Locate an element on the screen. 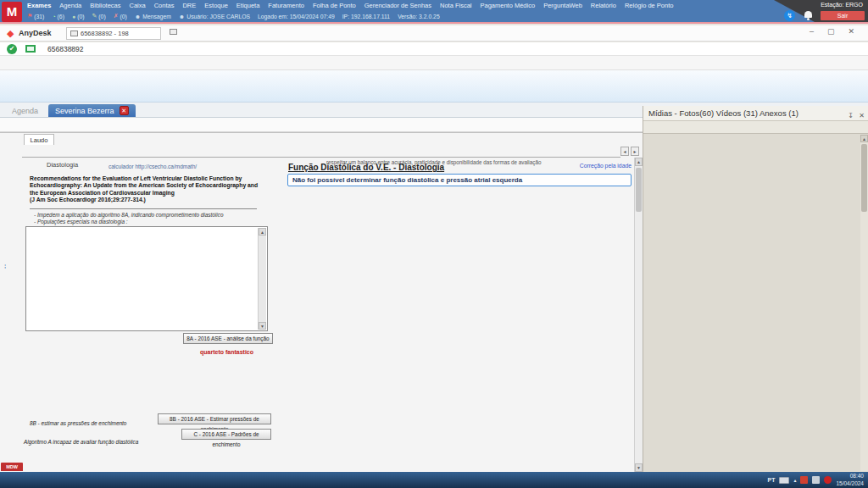 The width and height of the screenshot is (868, 488). status-item: ☻Mensagem is located at coordinates (153, 17).